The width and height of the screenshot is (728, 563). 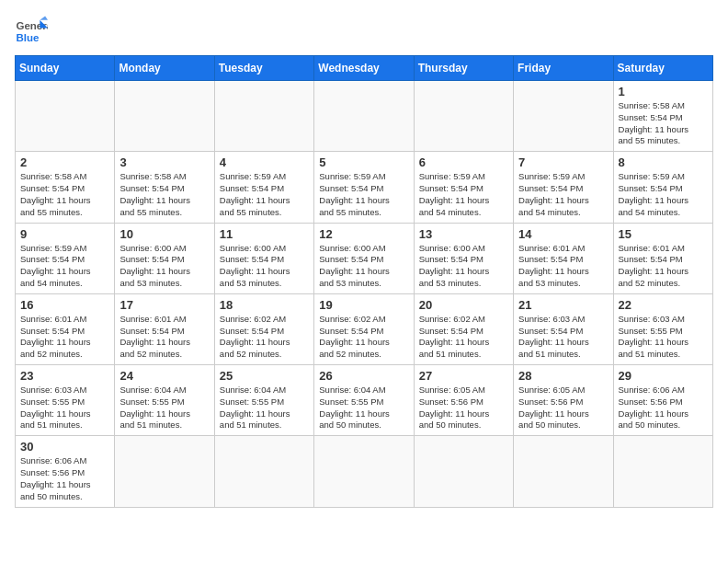 What do you see at coordinates (364, 471) in the screenshot?
I see `calendar-week-row: 30Sunrise: 6:06 AM Sunset: 5:56 PM Dayli…` at bounding box center [364, 471].